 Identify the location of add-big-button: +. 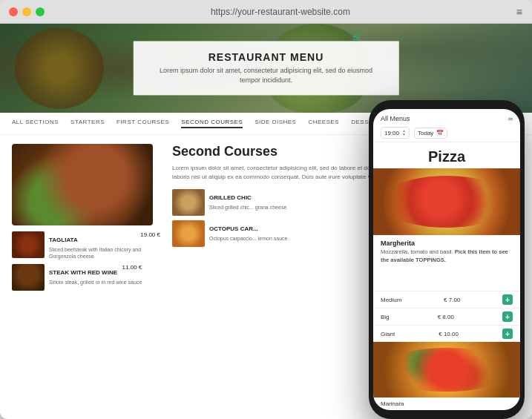
(508, 317).